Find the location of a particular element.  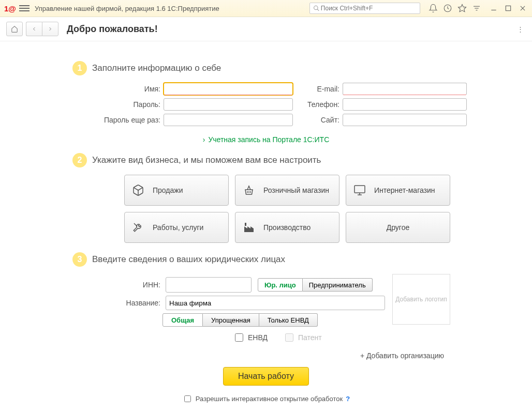

maximize-button is located at coordinates (508, 8).